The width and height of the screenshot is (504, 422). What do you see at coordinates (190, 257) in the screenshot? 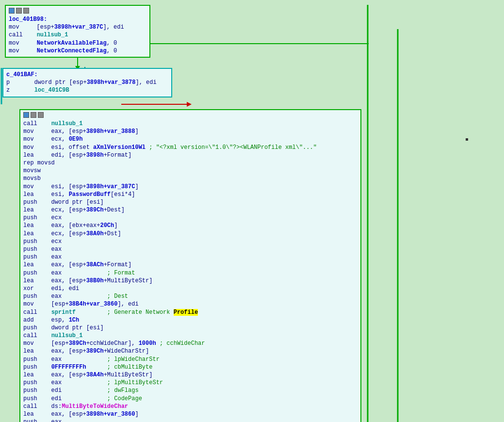
I see `ml-push-eax2: push eax` at bounding box center [190, 257].